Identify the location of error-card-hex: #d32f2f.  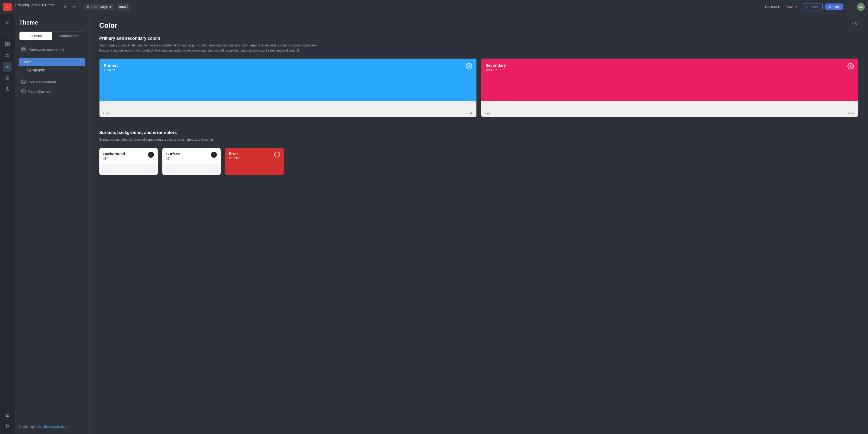
(234, 158).